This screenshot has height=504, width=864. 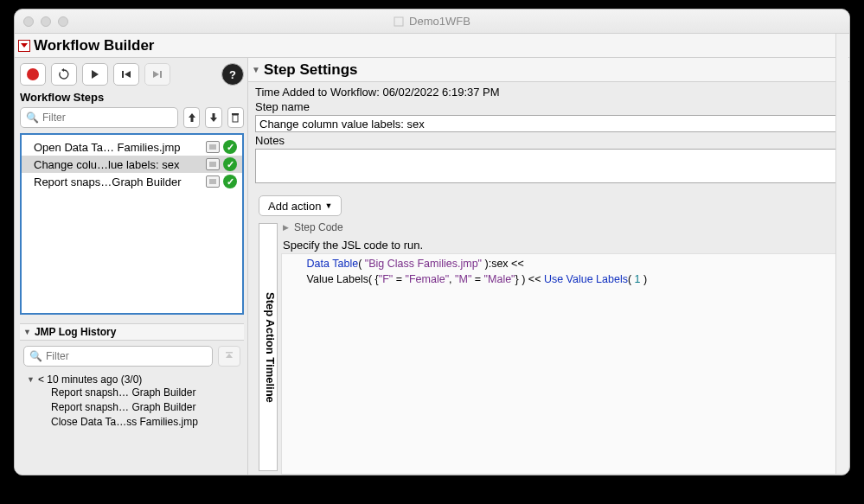 What do you see at coordinates (548, 107) in the screenshot?
I see `step-name-label: Step name` at bounding box center [548, 107].